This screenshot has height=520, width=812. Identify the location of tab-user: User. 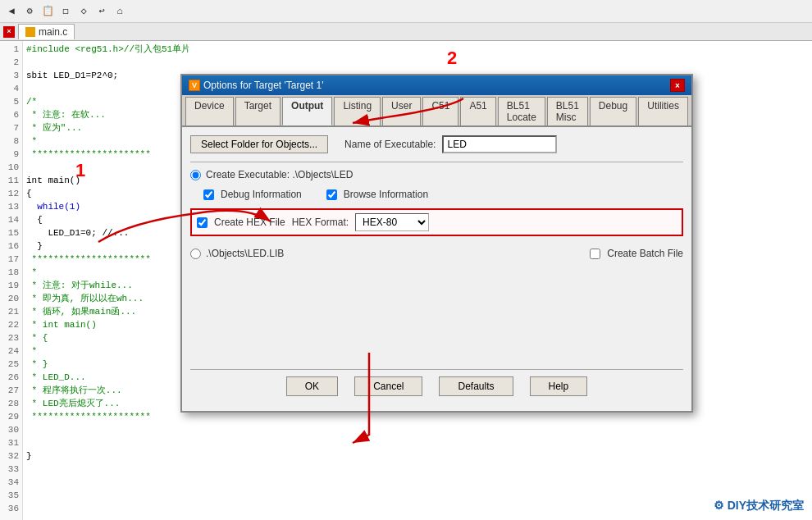
(402, 112).